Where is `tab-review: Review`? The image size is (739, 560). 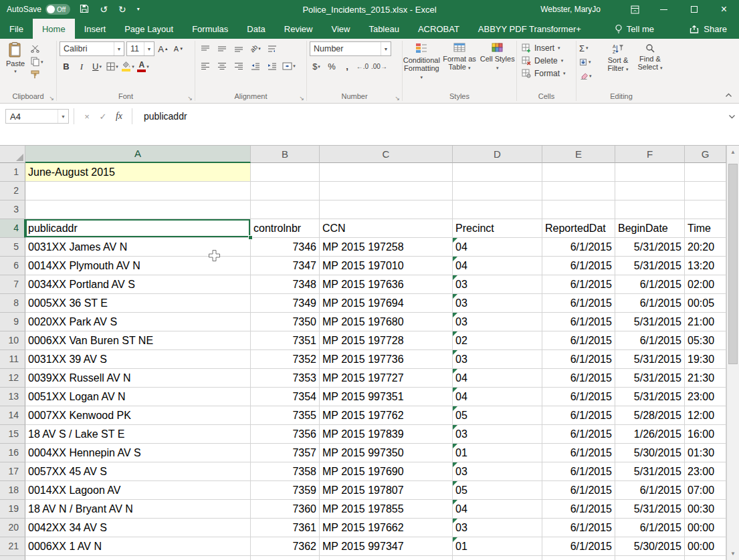 tab-review: Review is located at coordinates (298, 29).